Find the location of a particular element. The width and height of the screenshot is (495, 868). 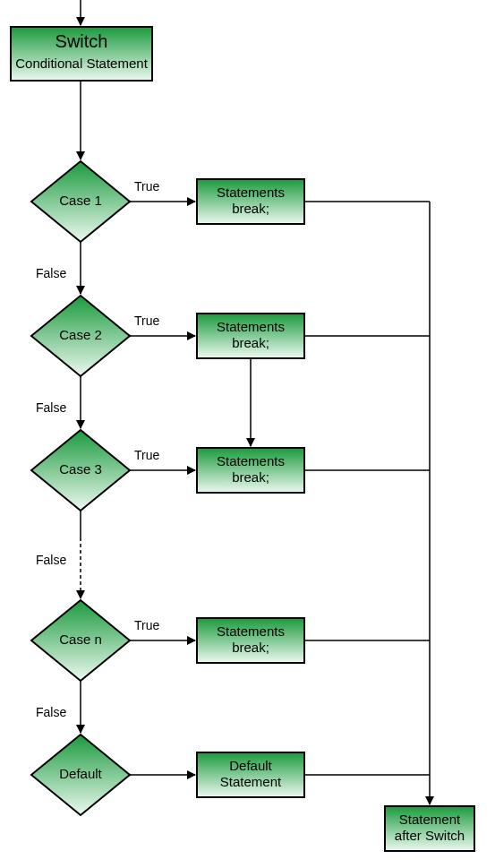

case2-false-label: False is located at coordinates (51, 408).